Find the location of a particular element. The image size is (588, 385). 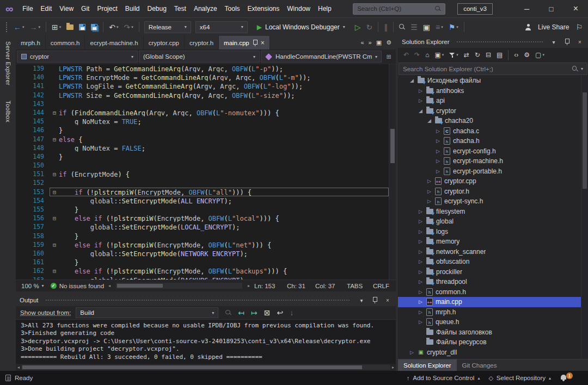

close-button: × is located at coordinates (576, 9).